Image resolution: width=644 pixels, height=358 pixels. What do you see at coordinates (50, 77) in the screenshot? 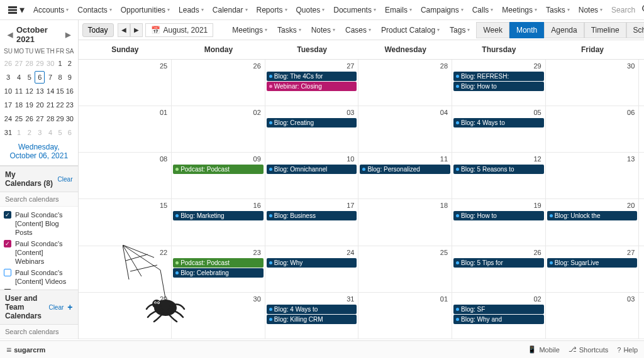
I see `mini-cal-day: 7` at bounding box center [50, 77].